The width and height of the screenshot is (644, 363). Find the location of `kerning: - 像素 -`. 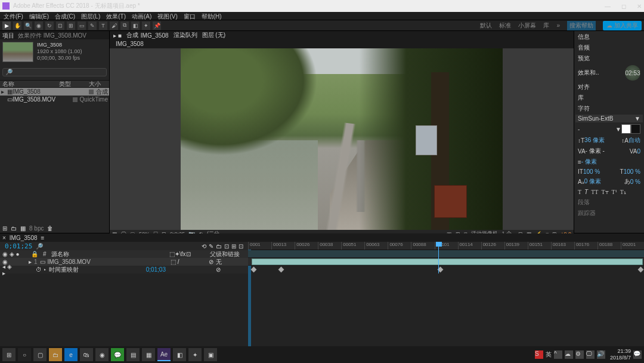

kerning: - 像素 - is located at coordinates (595, 151).